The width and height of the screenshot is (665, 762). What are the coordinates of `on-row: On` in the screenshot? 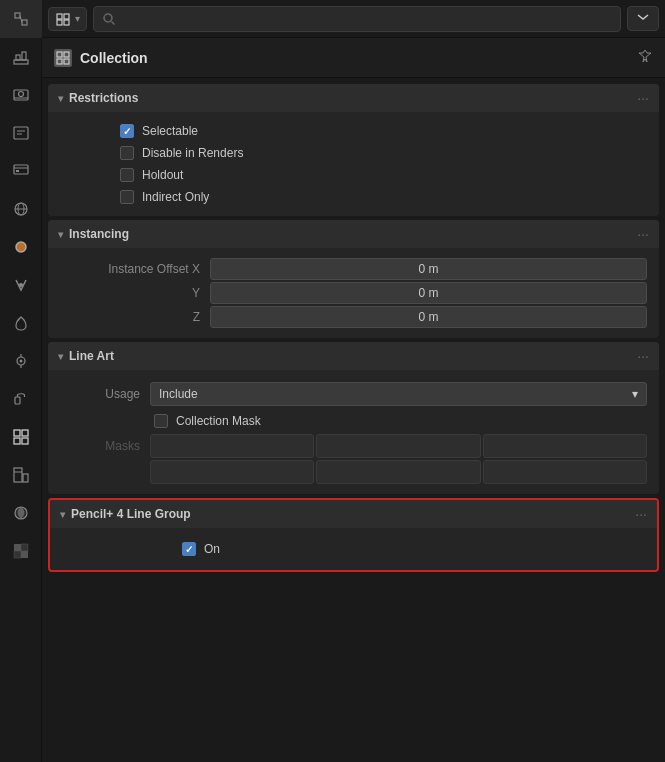 It's located at (354, 549).